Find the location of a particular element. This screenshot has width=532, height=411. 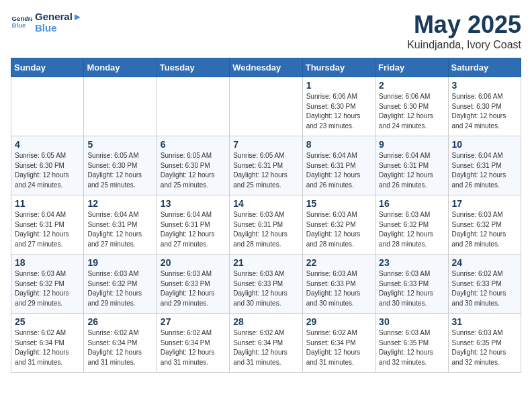

calendar-week-row: 1Sunrise: 6:06 AM Sunset: 6:30 PM Daylig… is located at coordinates (266, 107).